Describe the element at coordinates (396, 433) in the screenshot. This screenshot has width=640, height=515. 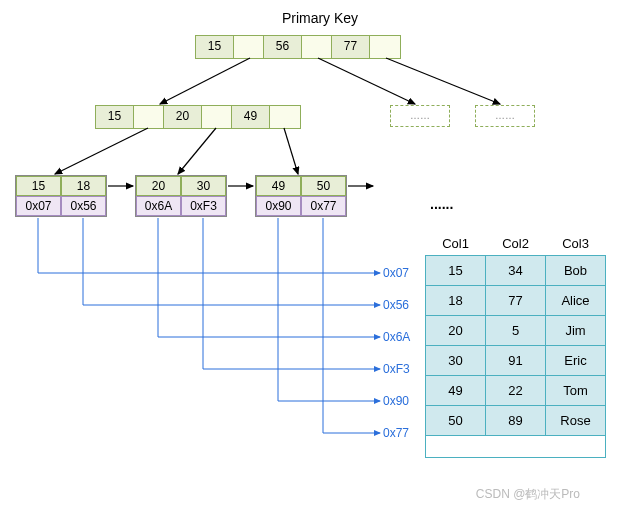
I see `ptr-label-5: 0x77` at that location.